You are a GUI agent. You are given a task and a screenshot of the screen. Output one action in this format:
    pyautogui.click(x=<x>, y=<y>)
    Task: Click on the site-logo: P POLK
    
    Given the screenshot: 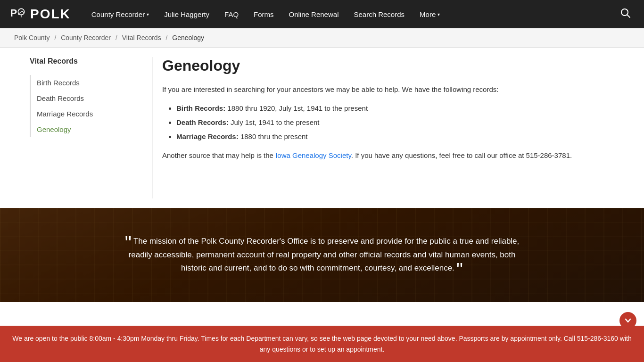 What is the action you would take?
    pyautogui.click(x=40, y=14)
    